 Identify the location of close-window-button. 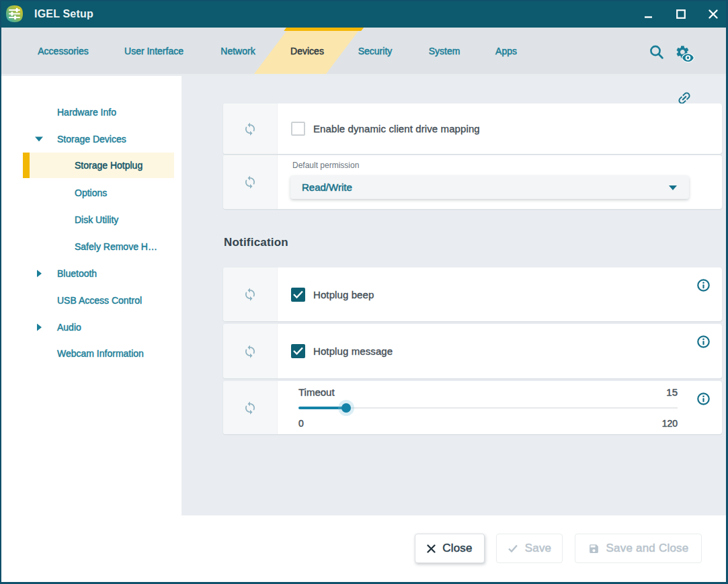
(713, 13).